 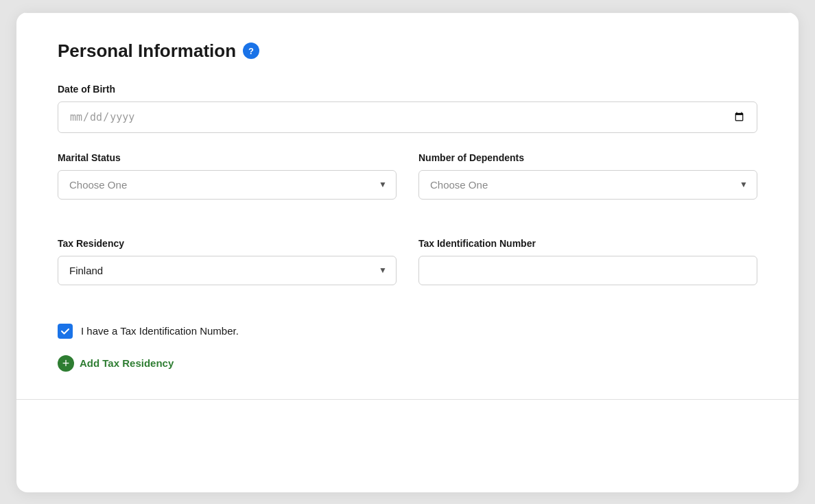 I want to click on dependents-label: Number of Dependents, so click(x=588, y=158).